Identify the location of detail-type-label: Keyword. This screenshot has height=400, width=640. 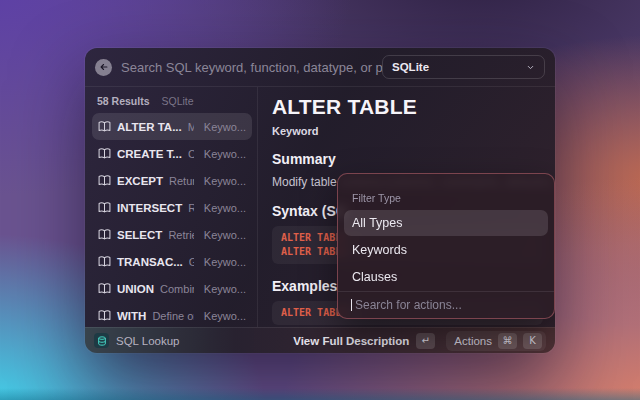
(408, 131).